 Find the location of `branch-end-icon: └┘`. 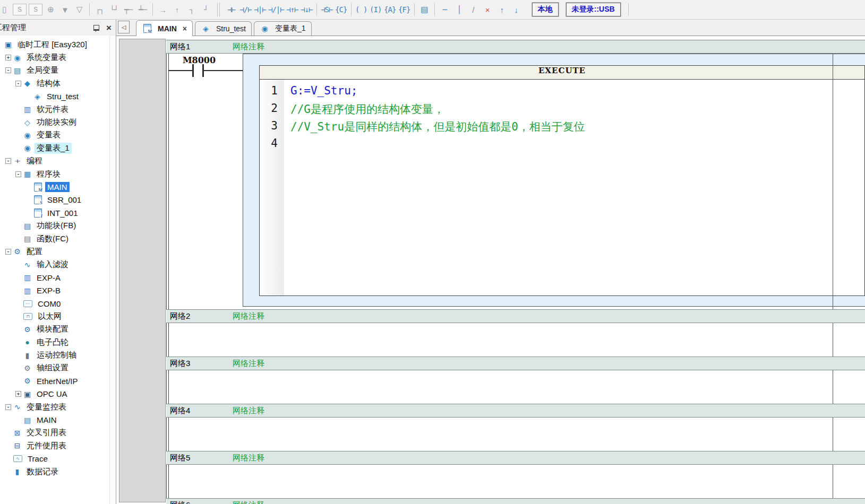

branch-end-icon: └┘ is located at coordinates (114, 10).